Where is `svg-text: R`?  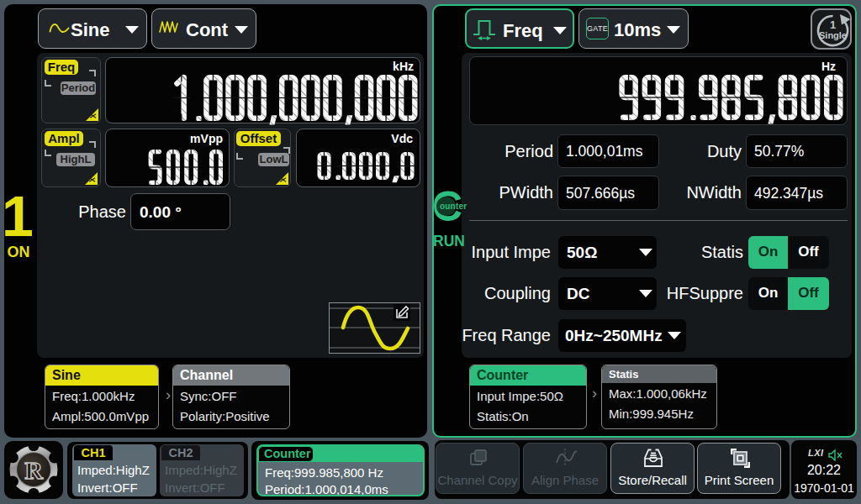 svg-text: R is located at coordinates (34, 470).